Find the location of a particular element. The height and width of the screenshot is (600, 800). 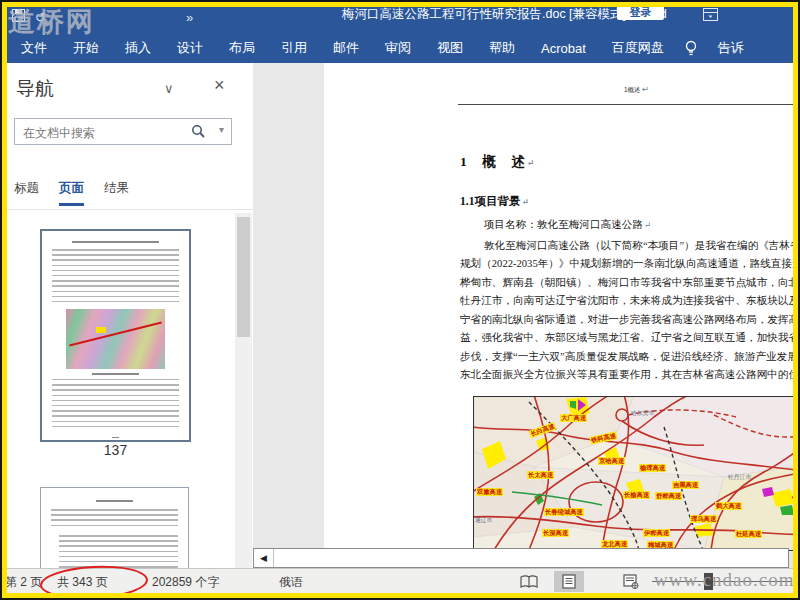

map-highway-label: 大广高速 is located at coordinates (574, 418).